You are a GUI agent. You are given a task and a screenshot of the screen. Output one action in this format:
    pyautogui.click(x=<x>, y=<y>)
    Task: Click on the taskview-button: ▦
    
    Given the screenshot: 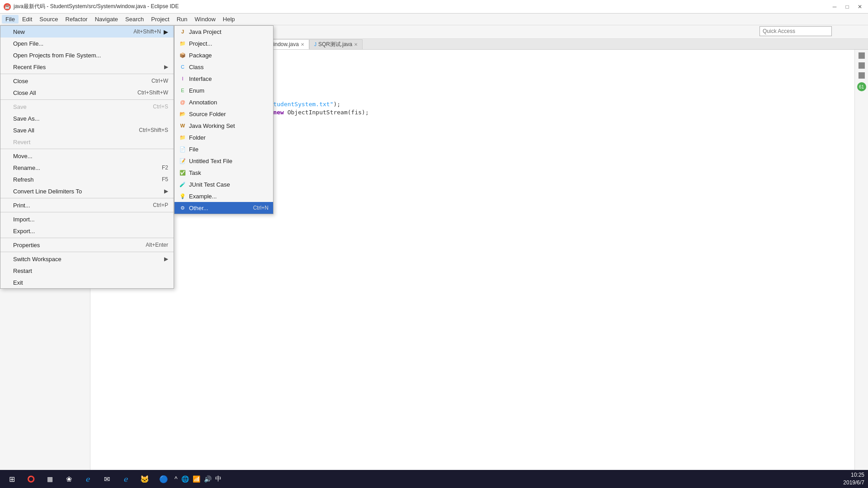 What is the action you would take?
    pyautogui.click(x=50, y=479)
    